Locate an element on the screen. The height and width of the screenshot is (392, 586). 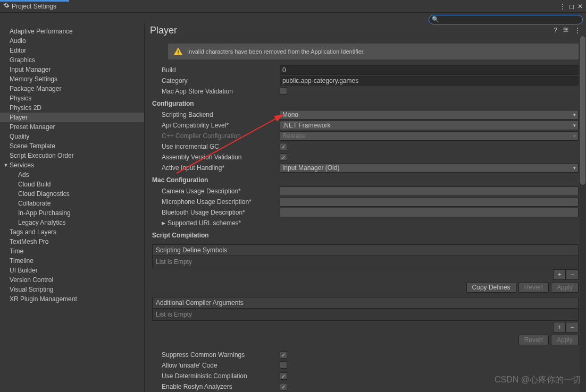
allow-unsafe-checkbox is located at coordinates (283, 365).